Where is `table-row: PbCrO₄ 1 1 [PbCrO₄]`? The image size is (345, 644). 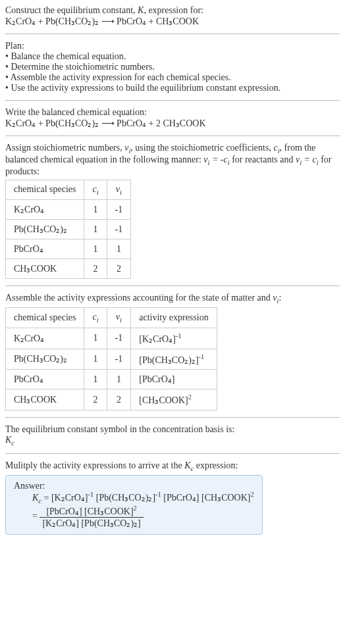
table-row: PbCrO₄ 1 1 [PbCrO₄] is located at coordinates (112, 380).